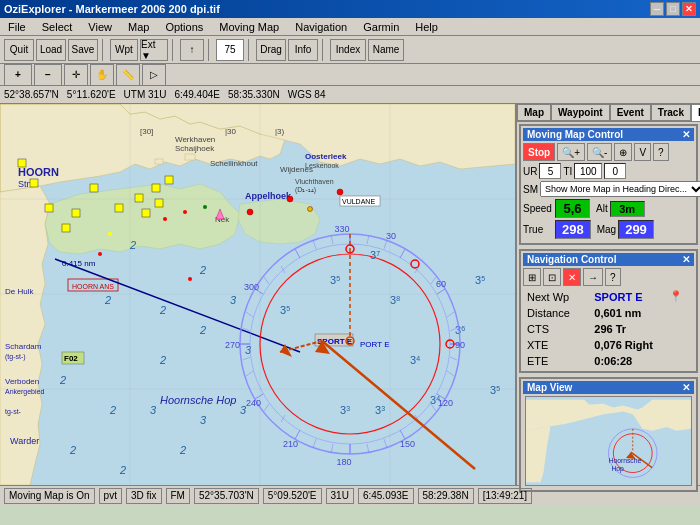 This screenshot has height=525, width=700. What do you see at coordinates (14, 412) in the screenshot?
I see `svg-text: tg-st-` at bounding box center [14, 412].